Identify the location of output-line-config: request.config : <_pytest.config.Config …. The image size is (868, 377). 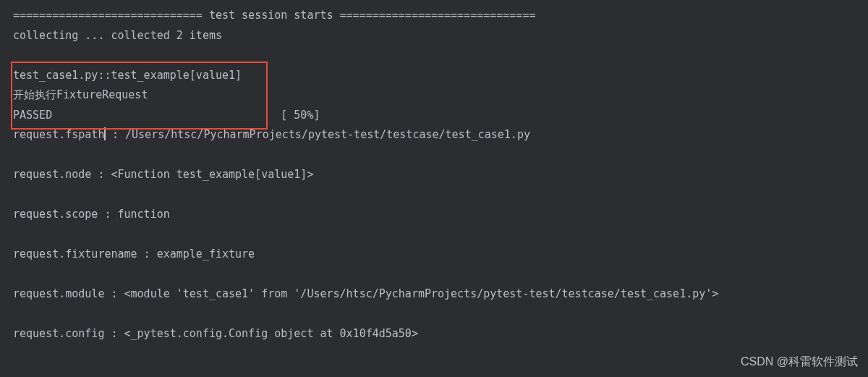
(434, 334).